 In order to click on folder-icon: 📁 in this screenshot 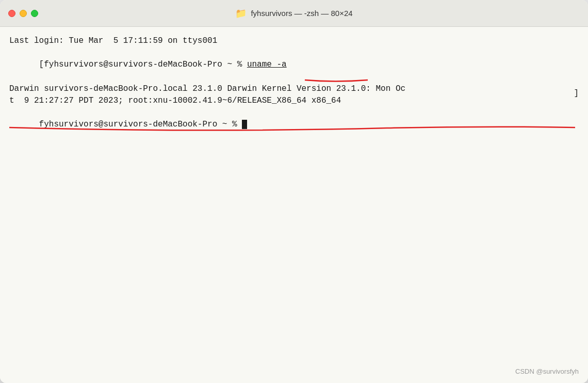, I will do `click(241, 13)`.